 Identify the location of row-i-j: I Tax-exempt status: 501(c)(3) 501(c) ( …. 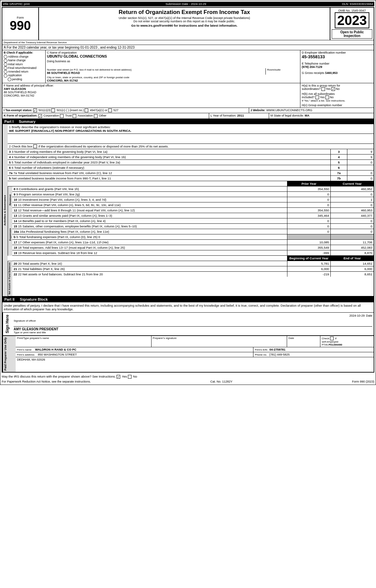
(188, 111).